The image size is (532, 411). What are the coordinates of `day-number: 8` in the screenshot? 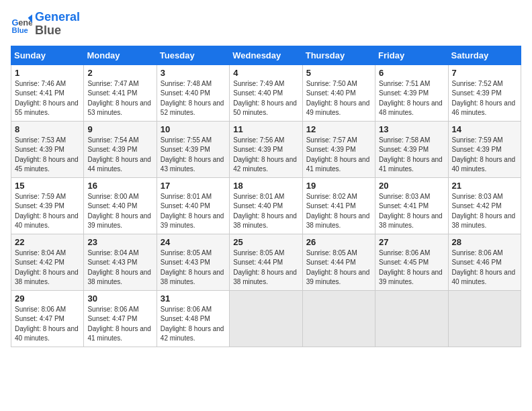 It's located at (47, 129).